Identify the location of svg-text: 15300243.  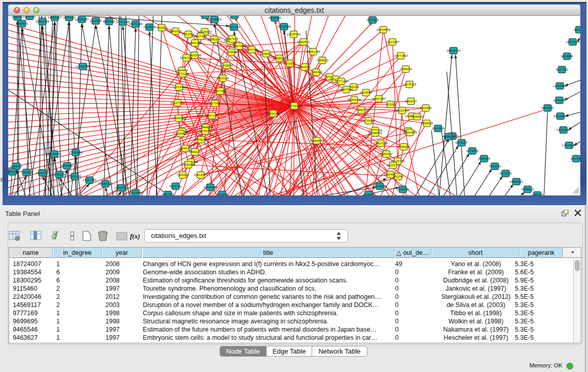
(273, 114).